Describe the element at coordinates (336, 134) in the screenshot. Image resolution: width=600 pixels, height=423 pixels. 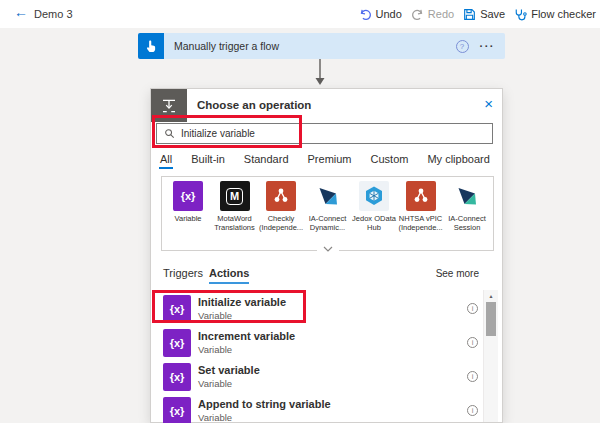
I see `search-input` at that location.